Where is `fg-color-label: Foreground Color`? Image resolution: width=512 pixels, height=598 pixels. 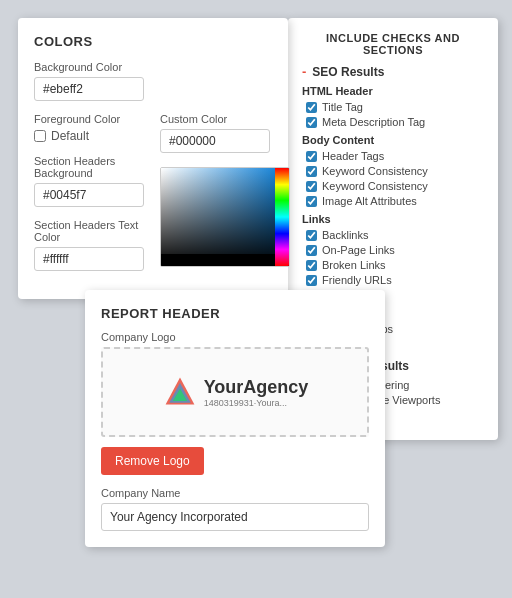 fg-color-label: Foreground Color is located at coordinates (89, 119).